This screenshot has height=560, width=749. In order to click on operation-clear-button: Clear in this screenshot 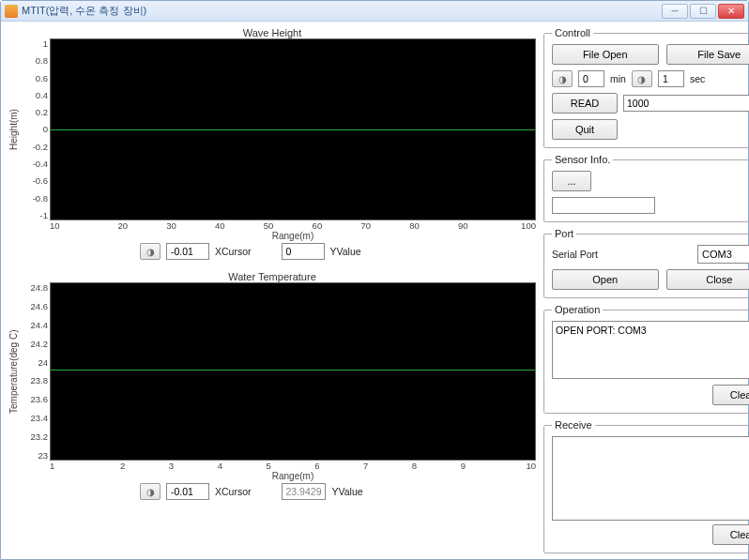, I will do `click(730, 395)`.